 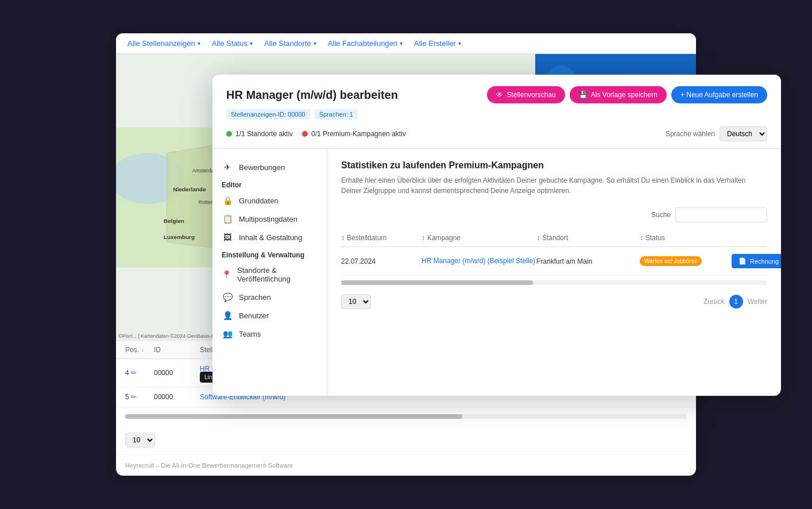 I want to click on stats-description: Erhalte hier einen Überblick über die er…, so click(x=554, y=186).